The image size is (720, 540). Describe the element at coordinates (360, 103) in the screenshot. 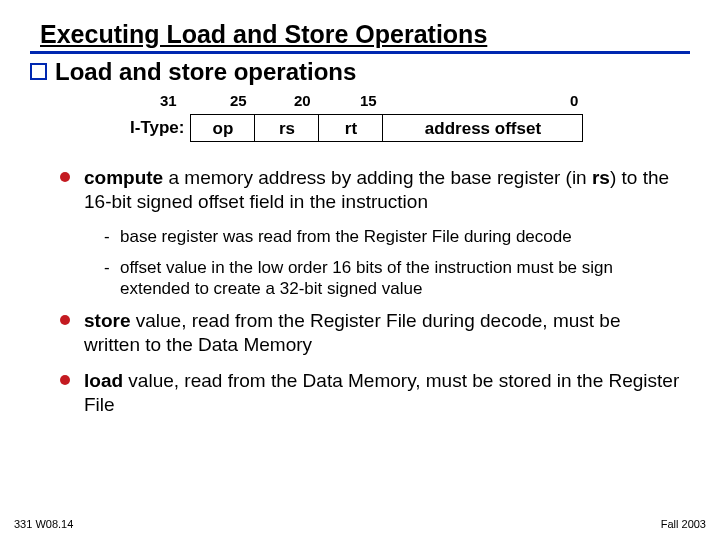

I see `bit-ticks: 31 25 20 15 0` at that location.